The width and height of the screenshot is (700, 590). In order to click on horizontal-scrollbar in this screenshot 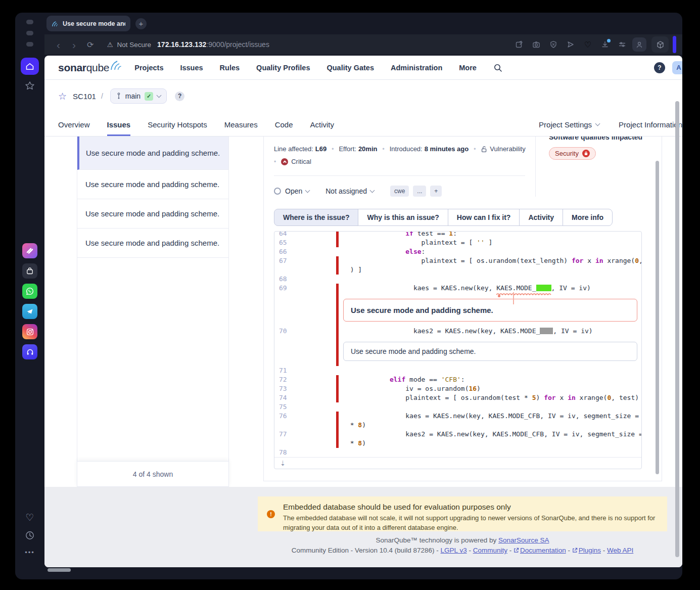, I will do `click(59, 570)`.